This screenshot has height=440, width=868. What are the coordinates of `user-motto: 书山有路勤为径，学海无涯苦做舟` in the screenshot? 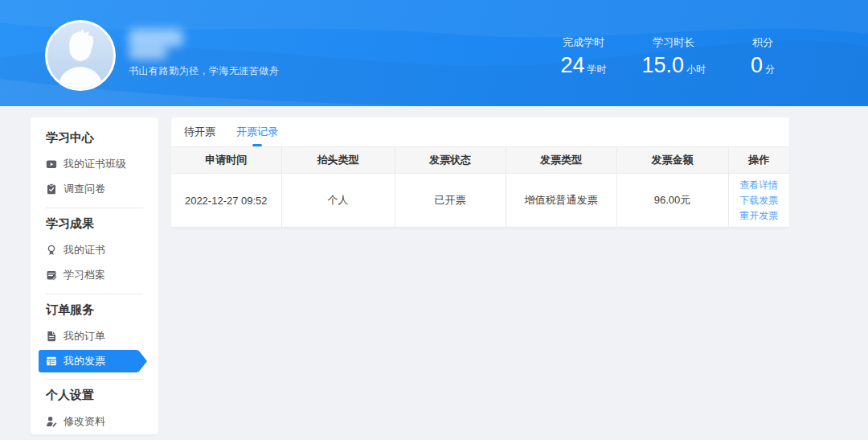 It's located at (204, 71).